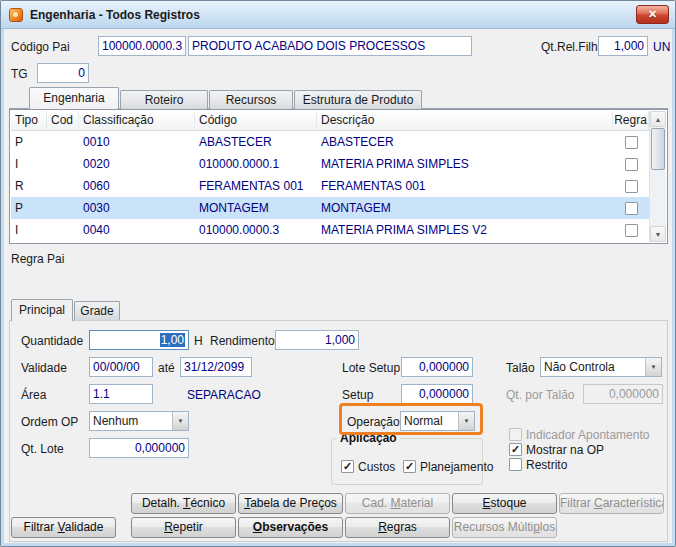  Describe the element at coordinates (115, 15) in the screenshot. I see `window-title: Engenharia - Todos Registros` at that location.